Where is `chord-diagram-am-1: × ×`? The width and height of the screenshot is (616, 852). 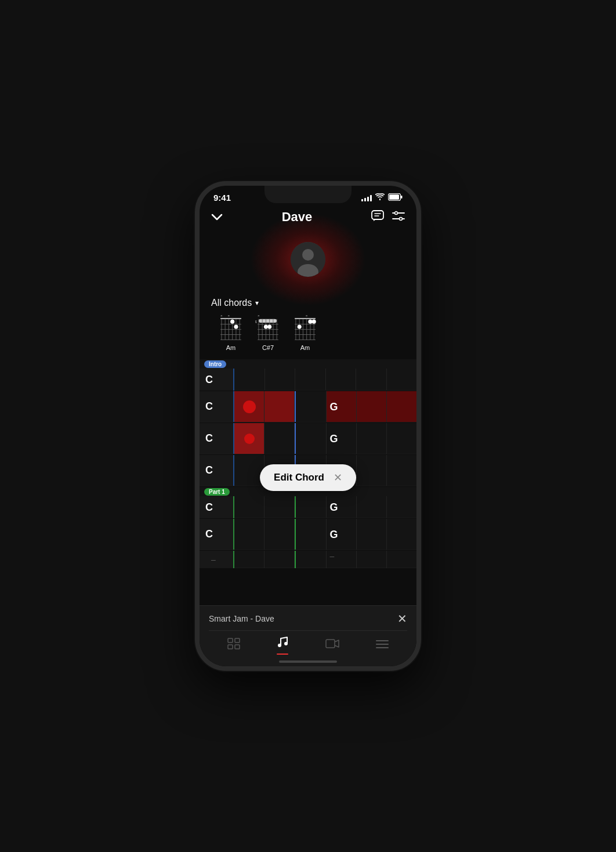 chord-diagram-am-1: × × is located at coordinates (231, 332).